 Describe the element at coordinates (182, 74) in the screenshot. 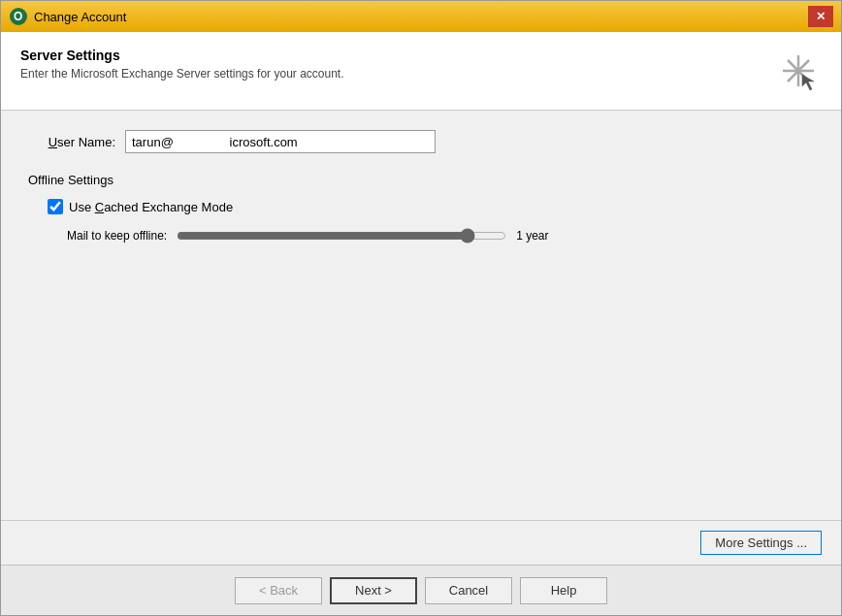

I see `header-subtitle: Enter the Microsoft Exchange Server sett…` at that location.